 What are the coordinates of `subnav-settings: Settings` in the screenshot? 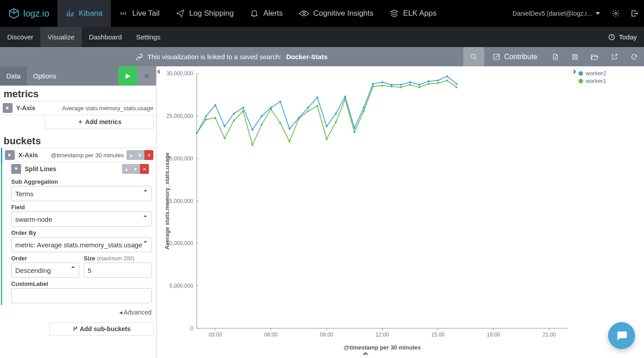 It's located at (148, 37).